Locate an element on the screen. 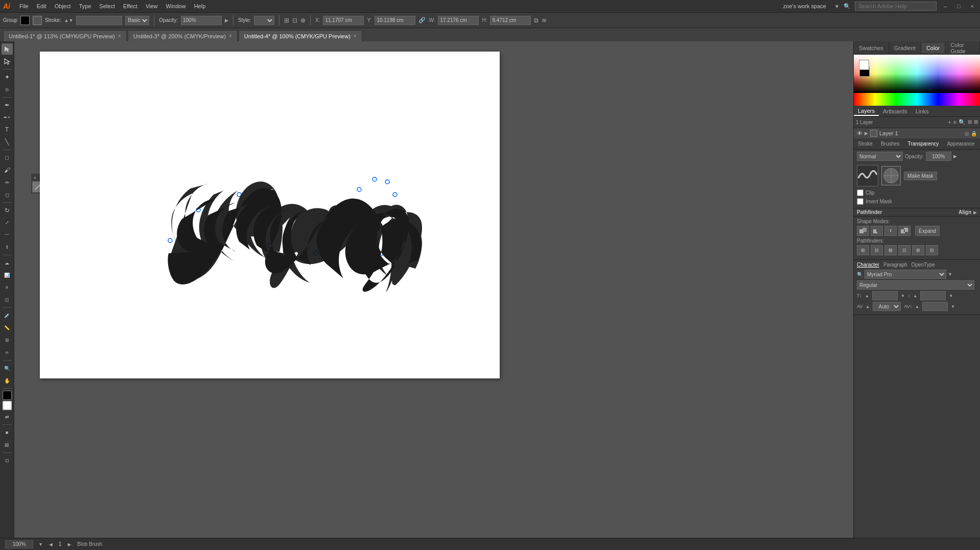  font-style-select: Regular Bold Italic is located at coordinates (916, 285).